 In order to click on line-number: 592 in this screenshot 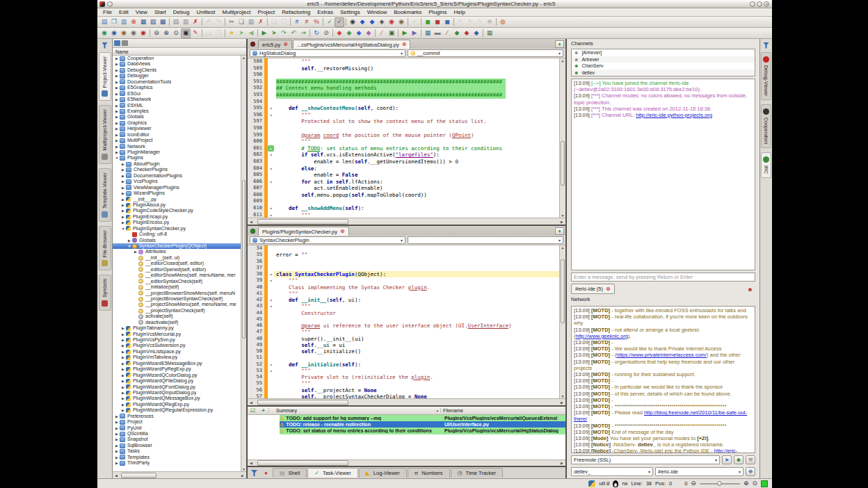, I will do `click(256, 88)`.